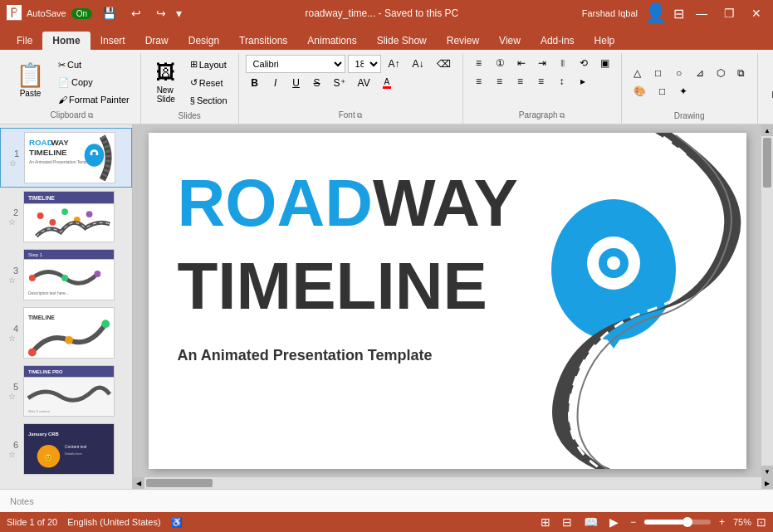 This screenshot has height=532, width=773. I want to click on charspacing-button: AV, so click(364, 83).